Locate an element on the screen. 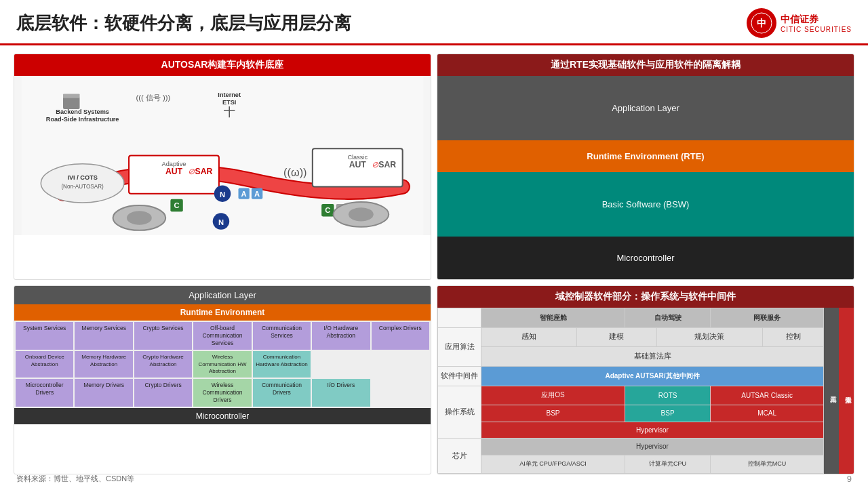  driver-grid: Microcontroller Drivers Memory Drivers C… is located at coordinates (222, 393).